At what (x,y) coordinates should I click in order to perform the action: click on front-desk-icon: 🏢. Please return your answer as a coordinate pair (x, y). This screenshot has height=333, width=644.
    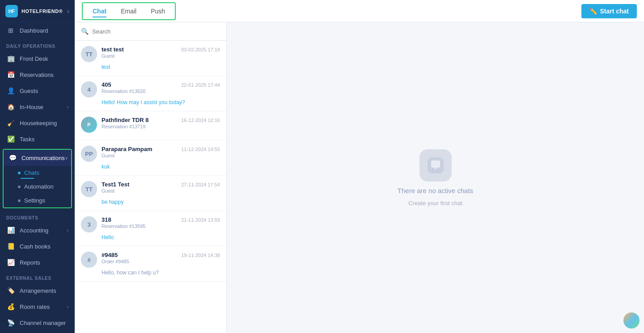
    Looking at the image, I should click on (11, 59).